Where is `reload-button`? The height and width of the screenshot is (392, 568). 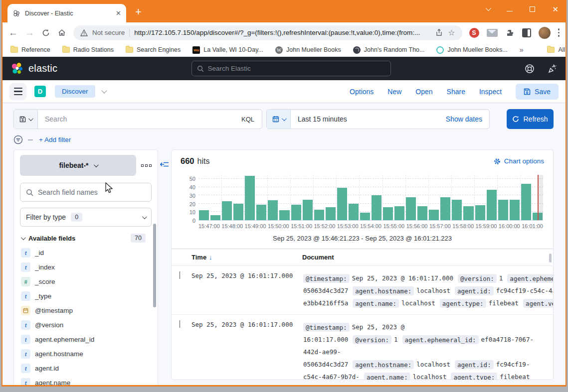 reload-button is located at coordinates (46, 33).